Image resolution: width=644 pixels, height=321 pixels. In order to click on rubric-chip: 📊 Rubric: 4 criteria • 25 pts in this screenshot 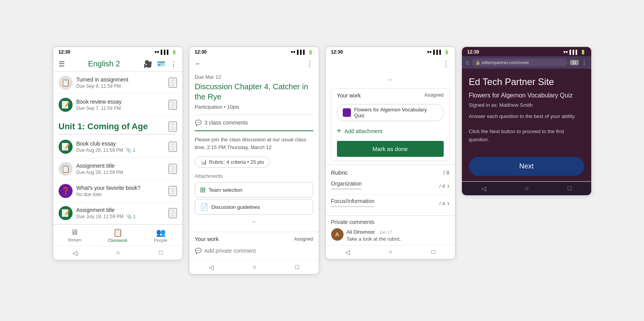, I will do `click(233, 162)`.